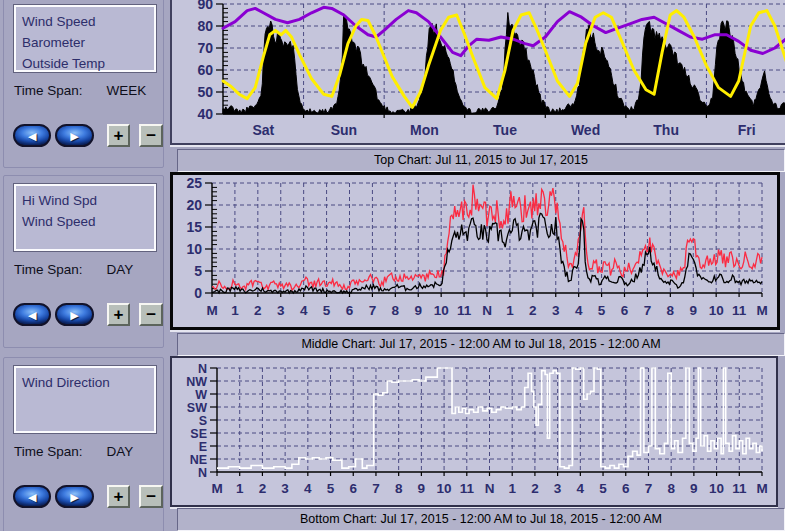  What do you see at coordinates (84, 452) in the screenshot?
I see `bottom-chart-timespan: Time Span: DAY` at bounding box center [84, 452].